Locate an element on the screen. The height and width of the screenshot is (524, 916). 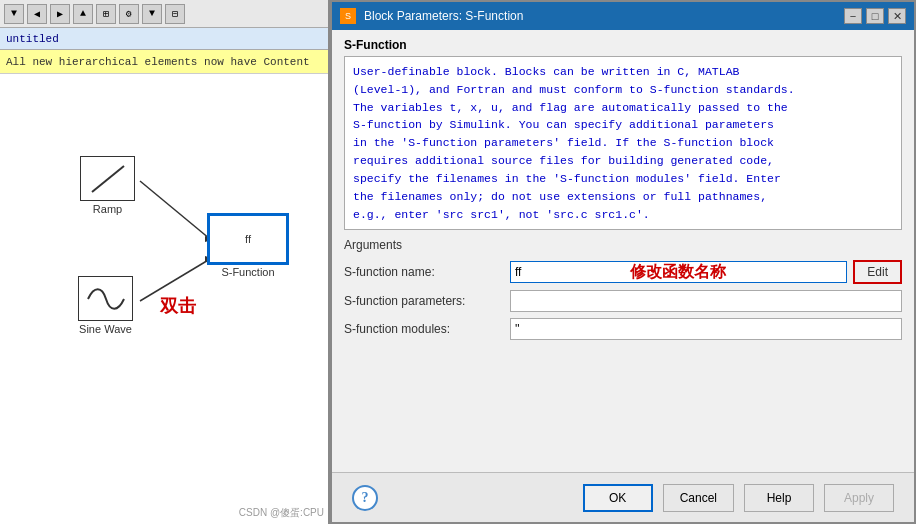
sfunc-block-text: ff is located at coordinates (248, 239).